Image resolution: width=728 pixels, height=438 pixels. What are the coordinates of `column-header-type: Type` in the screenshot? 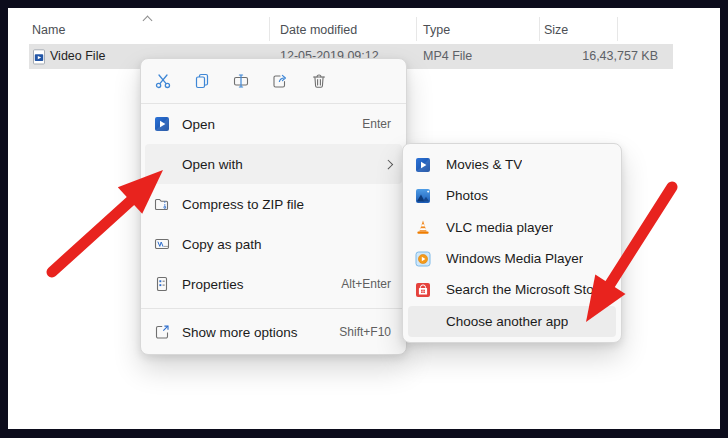 It's located at (436, 30).